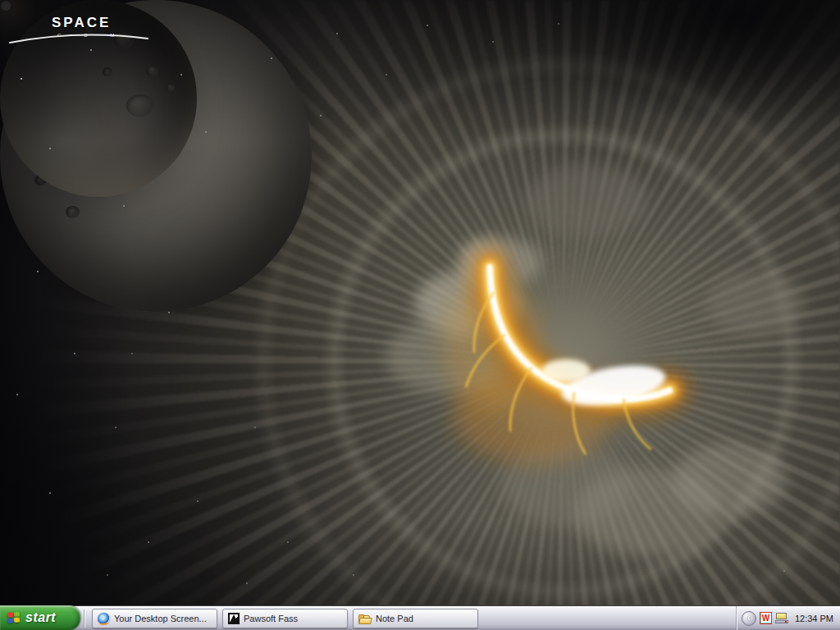 This screenshot has height=630, width=840. Describe the element at coordinates (365, 619) in the screenshot. I see `open-folder-icon` at that location.